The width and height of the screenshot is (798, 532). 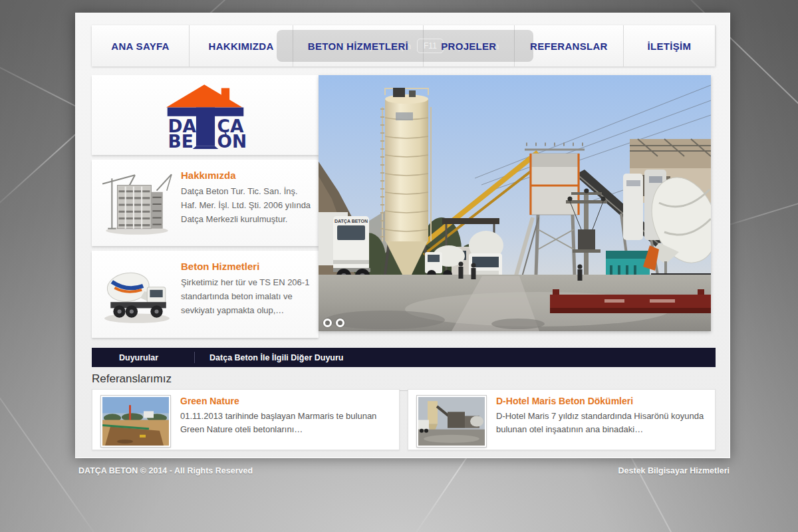 I want to click on services-title: Beton Hizmetleri, so click(x=246, y=266).